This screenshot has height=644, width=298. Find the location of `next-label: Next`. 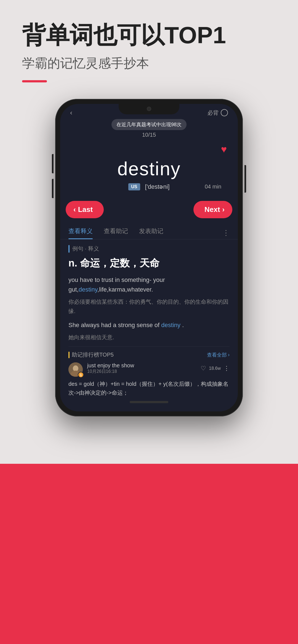

next-label: Next is located at coordinates (212, 209).